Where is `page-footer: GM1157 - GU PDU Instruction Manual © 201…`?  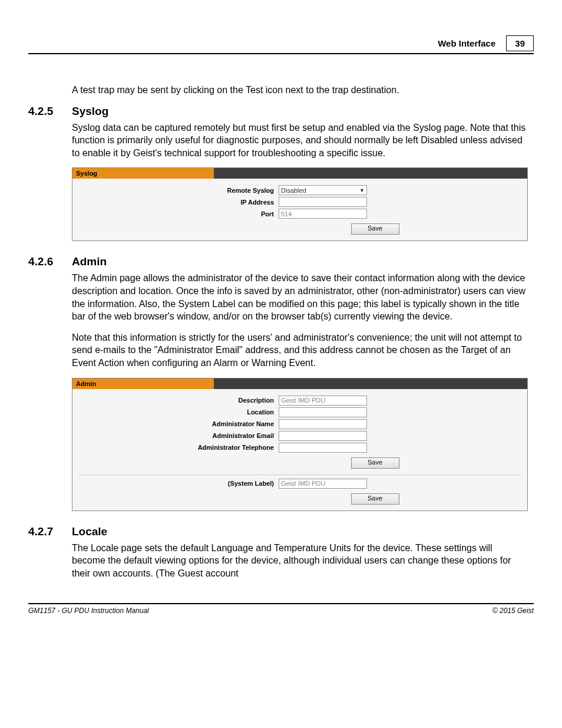 page-footer: GM1157 - GU PDU Instruction Manual © 201… is located at coordinates (281, 609).